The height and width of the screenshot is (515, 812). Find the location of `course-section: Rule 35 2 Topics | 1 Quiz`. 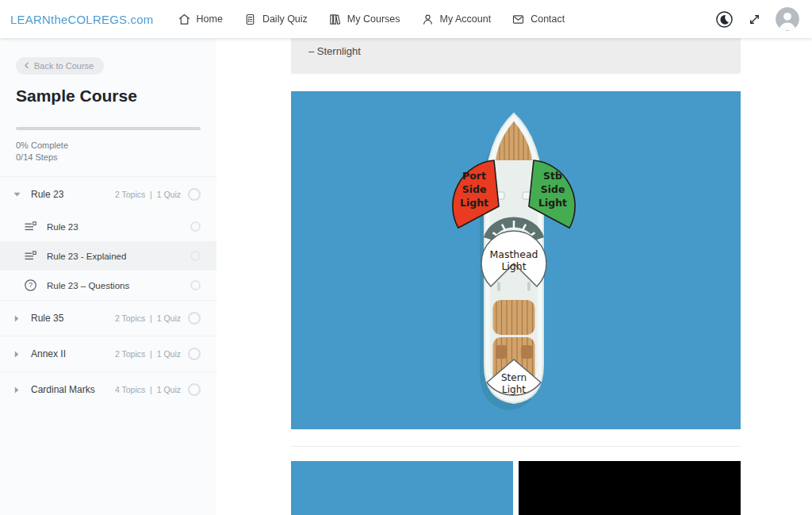

course-section: Rule 35 2 Topics | 1 Quiz is located at coordinates (108, 317).